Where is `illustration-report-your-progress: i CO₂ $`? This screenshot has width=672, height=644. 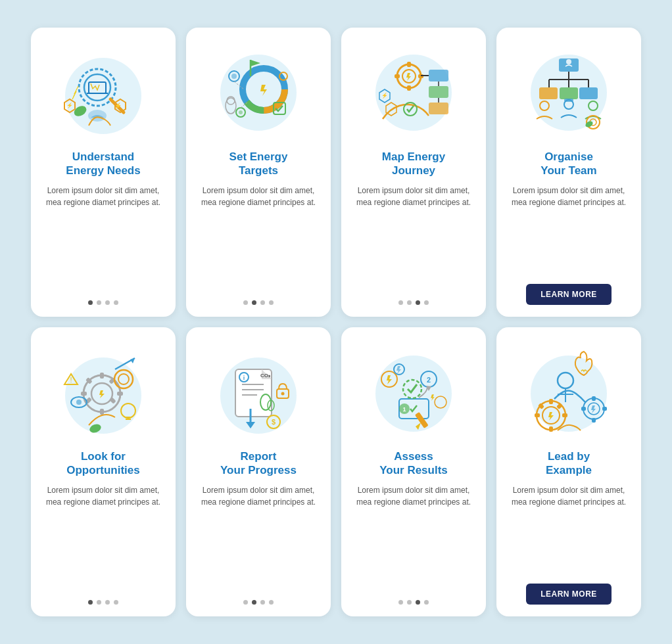 illustration-report-your-progress: i CO₂ $ is located at coordinates (258, 390).